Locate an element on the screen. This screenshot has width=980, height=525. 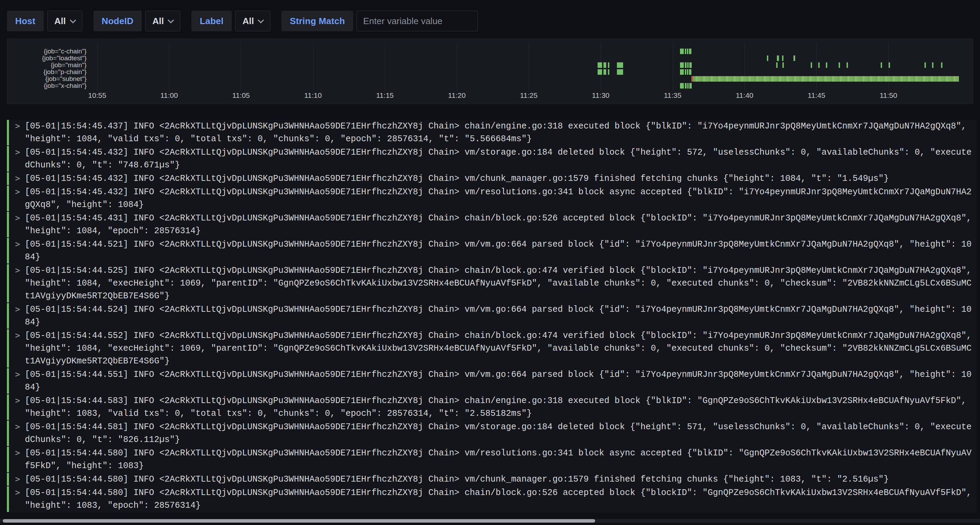
log-row: > [05-01|15:54:44.525] INFO <2AcRkXTLLtQ… is located at coordinates (492, 284).